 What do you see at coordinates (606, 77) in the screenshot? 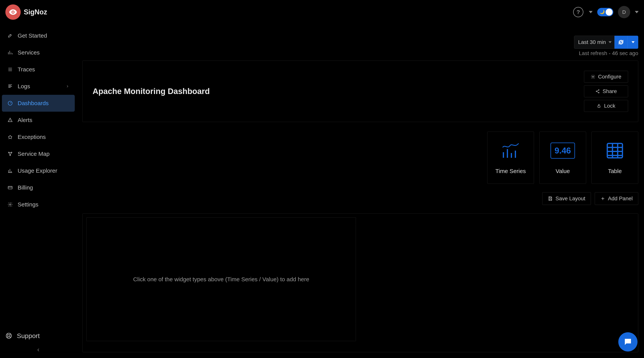
I see `configure-button: Configure` at bounding box center [606, 77].